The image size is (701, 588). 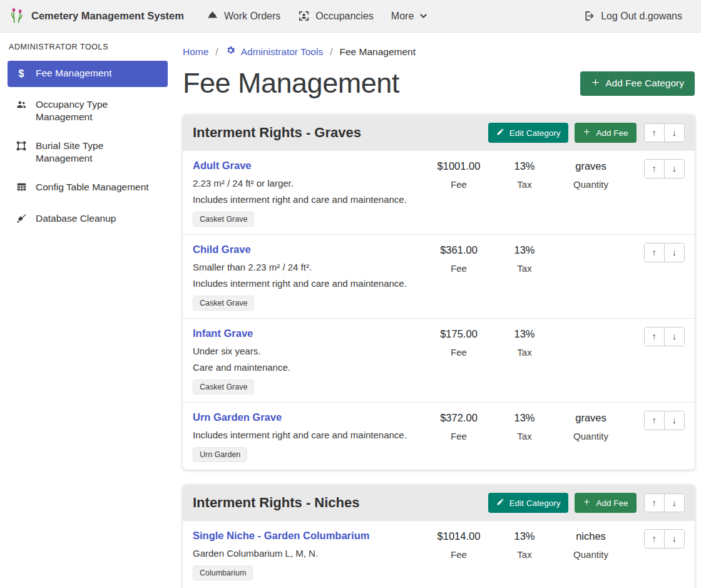 What do you see at coordinates (21, 74) in the screenshot?
I see `dollar-icon: $` at bounding box center [21, 74].